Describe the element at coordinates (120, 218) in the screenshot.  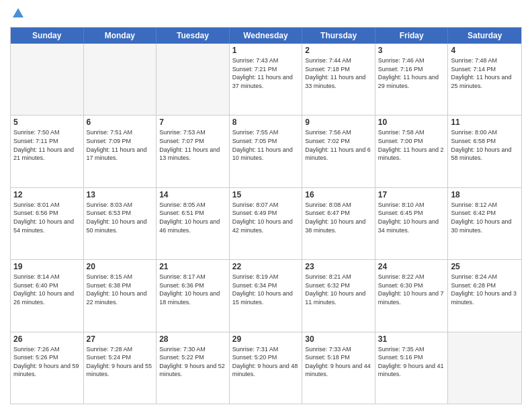
I see `day-info: Sunrise: 8:03 AMSunset: 6:53 PMDaylight:…` at that location.